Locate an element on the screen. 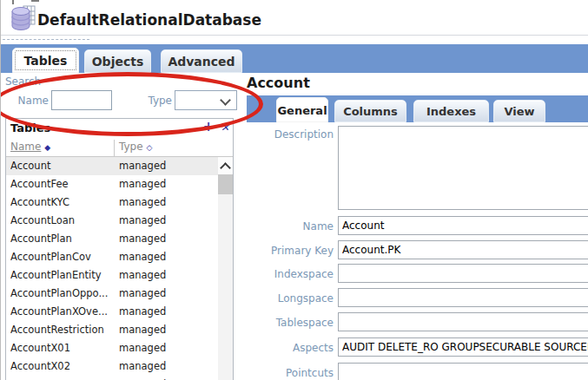  sort-icon: ◇ is located at coordinates (149, 147).